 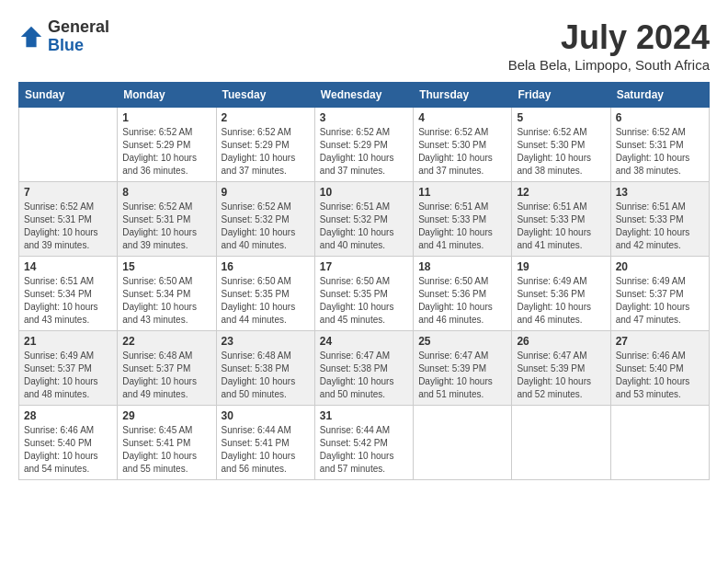 I want to click on day-number: 28, so click(x=68, y=416).